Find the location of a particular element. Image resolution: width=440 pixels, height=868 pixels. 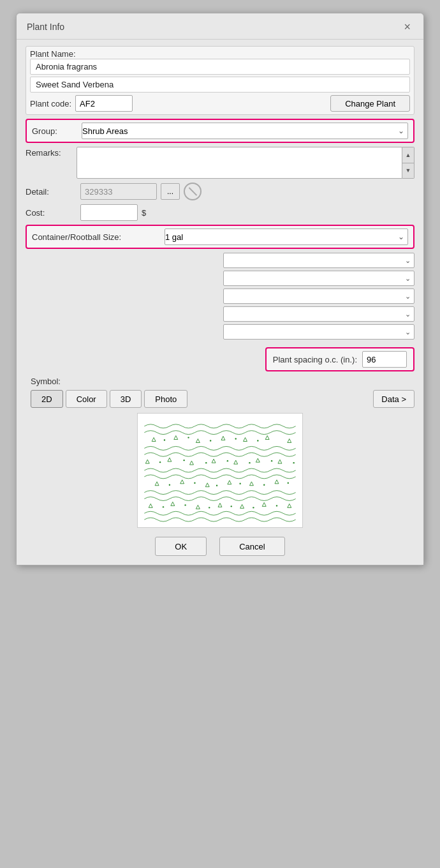

remarks-textarea-wrapper: ▲ ▼ is located at coordinates (246, 163).